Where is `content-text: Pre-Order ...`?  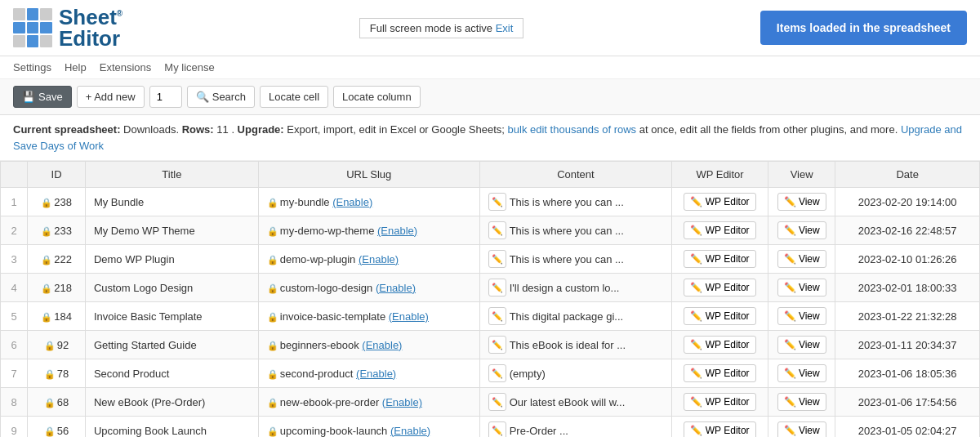 content-text: Pre-Order ... is located at coordinates (539, 431).